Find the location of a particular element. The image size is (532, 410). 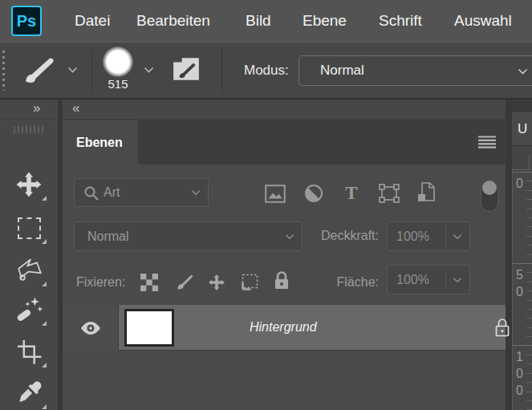

pixel-layer-filter-icon is located at coordinates (275, 193).